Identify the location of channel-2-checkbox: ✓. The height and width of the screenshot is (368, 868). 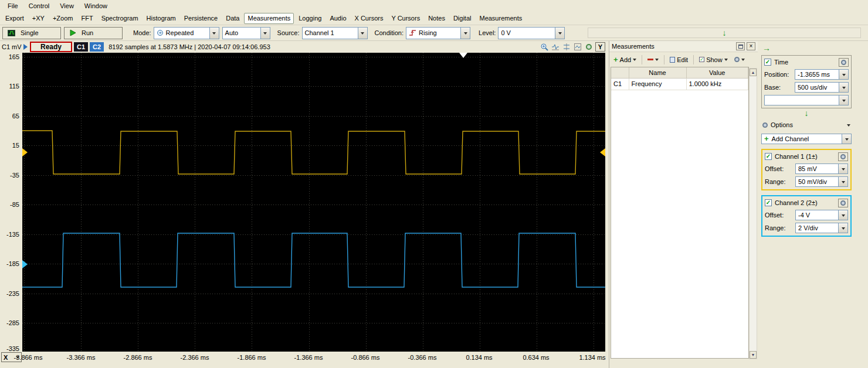
(768, 203).